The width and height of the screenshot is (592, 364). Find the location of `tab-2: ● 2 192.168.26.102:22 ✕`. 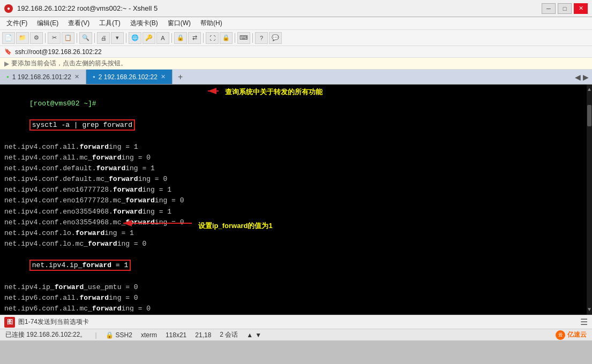

tab-2: ● 2 192.168.26.102:22 ✕ is located at coordinates (130, 77).